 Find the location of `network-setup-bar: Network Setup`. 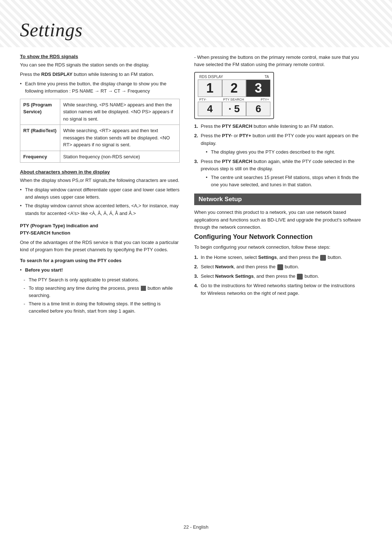

network-setup-bar: Network Setup is located at coordinates (278, 199).